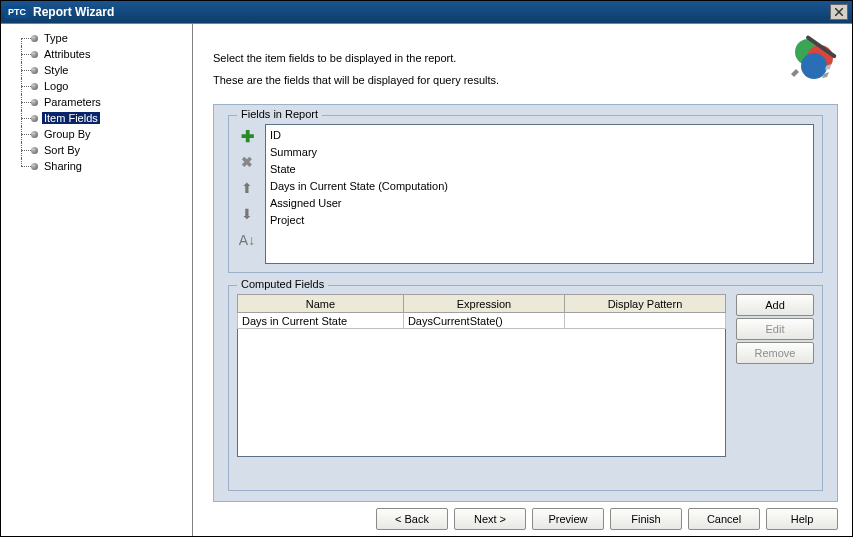  I want to click on sidebar-item-attributes: Attributes, so click(100, 54).